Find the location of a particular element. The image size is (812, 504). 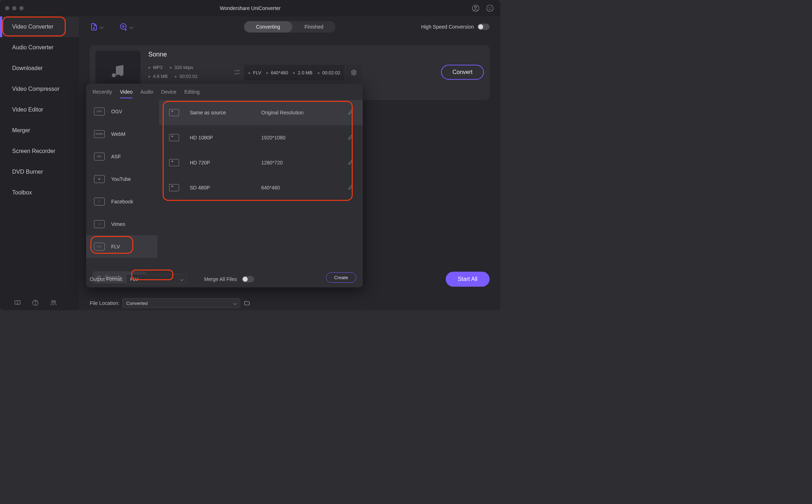

format-label: Facebook is located at coordinates (122, 202).